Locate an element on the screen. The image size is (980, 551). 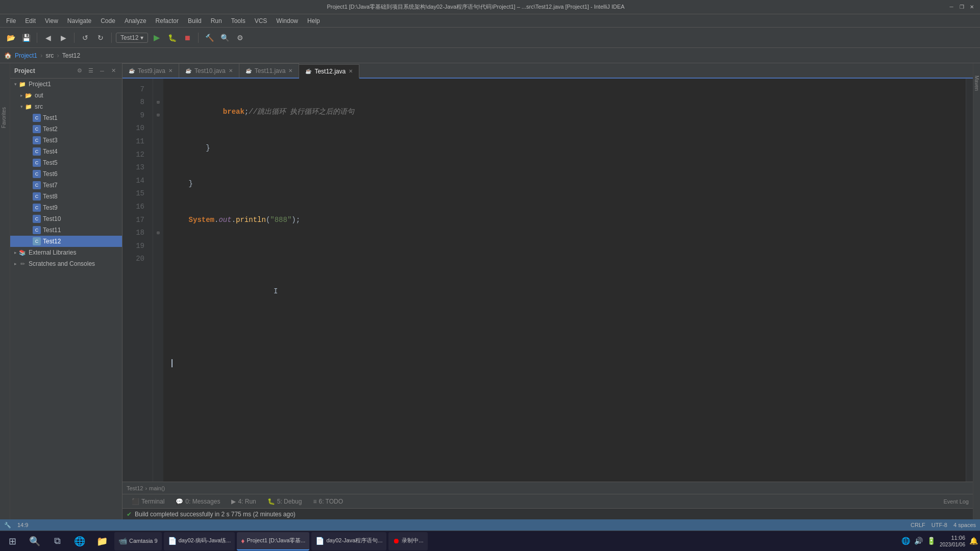
tab-close-test12: ✕ is located at coordinates (351, 71).